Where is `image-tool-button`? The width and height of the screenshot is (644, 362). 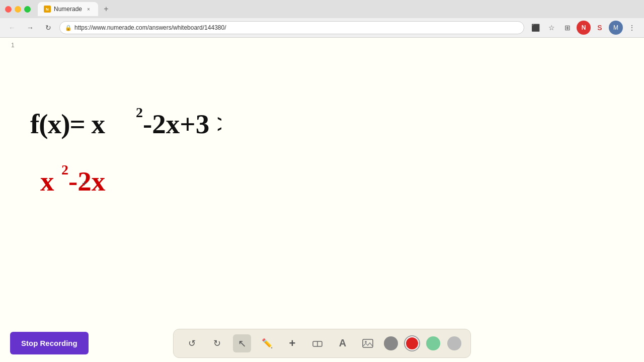
image-tool-button is located at coordinates (368, 343).